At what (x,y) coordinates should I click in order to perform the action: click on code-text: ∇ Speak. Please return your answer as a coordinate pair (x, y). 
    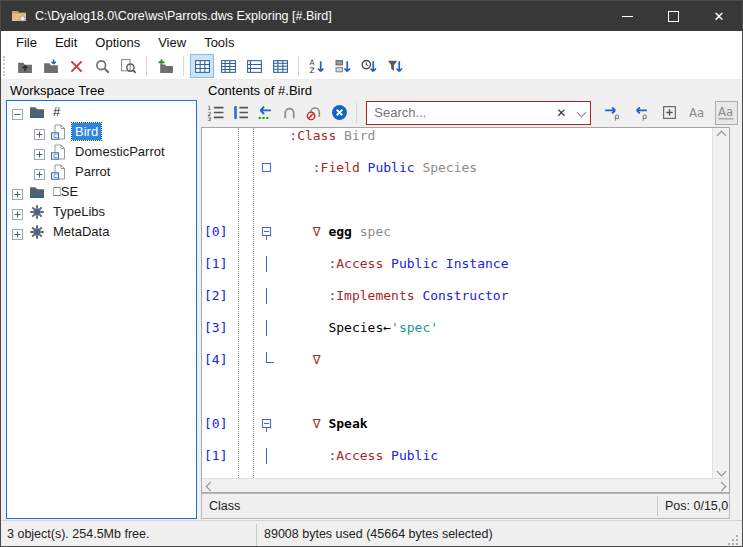
    Looking at the image, I should click on (313, 424).